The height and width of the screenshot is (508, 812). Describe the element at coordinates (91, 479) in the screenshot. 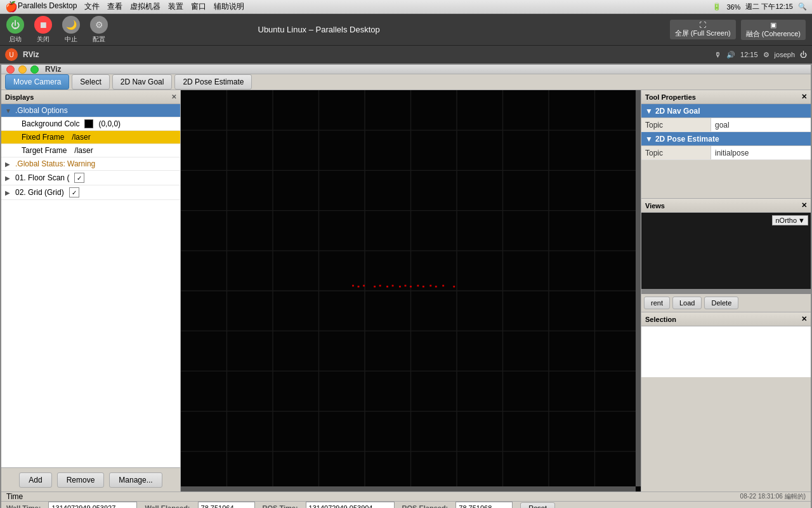

I see `displays-panel-buttons: Add Remove Manage...` at that location.